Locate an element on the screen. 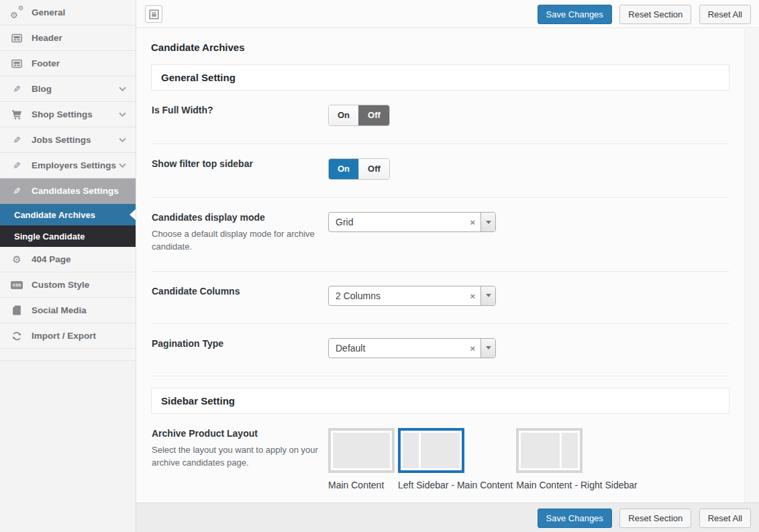 The height and width of the screenshot is (532, 759). layout-option-main-content-right-sidebar: Main Content - Right Sidebar is located at coordinates (577, 459).